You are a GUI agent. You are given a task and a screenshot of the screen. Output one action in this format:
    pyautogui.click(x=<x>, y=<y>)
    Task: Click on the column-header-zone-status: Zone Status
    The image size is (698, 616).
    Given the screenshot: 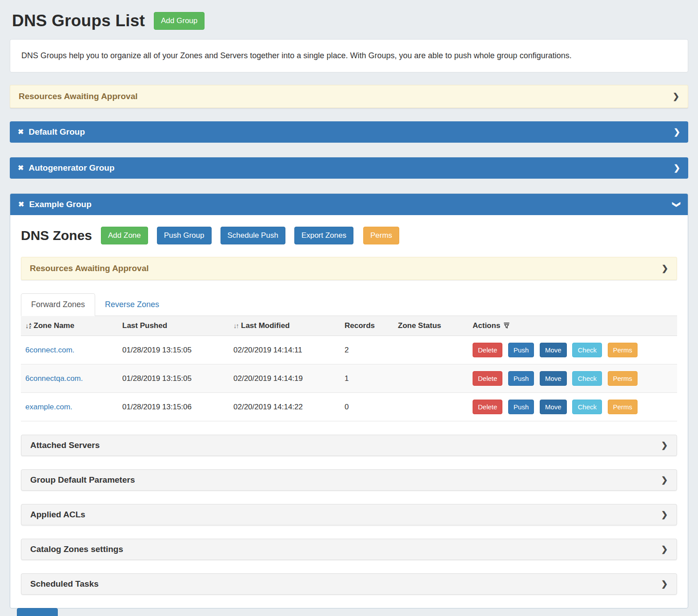 What is the action you would take?
    pyautogui.click(x=431, y=326)
    